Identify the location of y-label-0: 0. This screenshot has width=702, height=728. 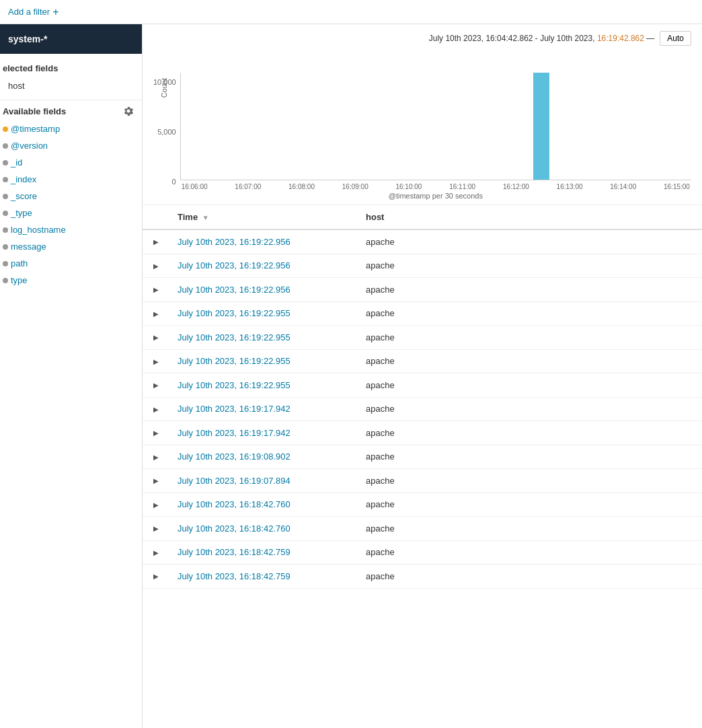
(174, 182).